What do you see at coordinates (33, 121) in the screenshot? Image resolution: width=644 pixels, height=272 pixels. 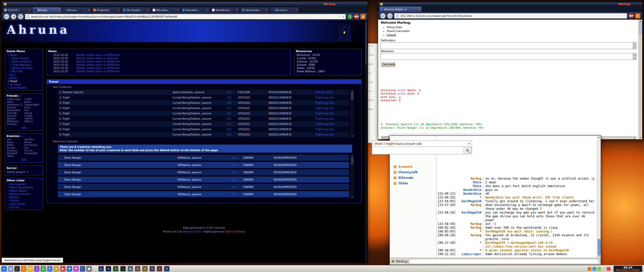 I see `friend-name-link: WALL-E` at bounding box center [33, 121].